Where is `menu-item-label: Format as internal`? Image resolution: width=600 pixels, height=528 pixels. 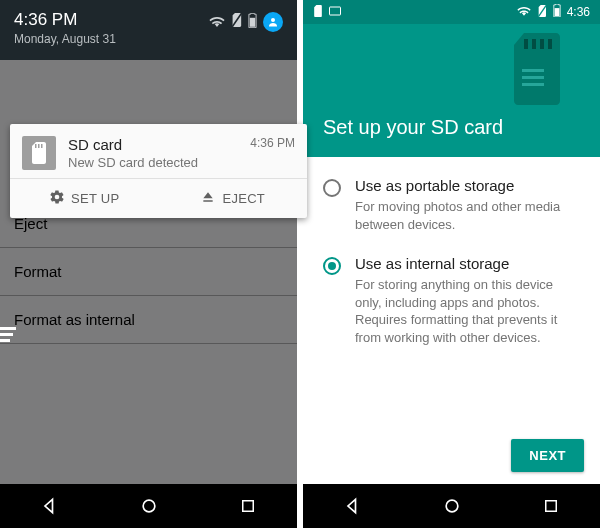
menu-item-label: Format as internal is located at coordinates (74, 320).